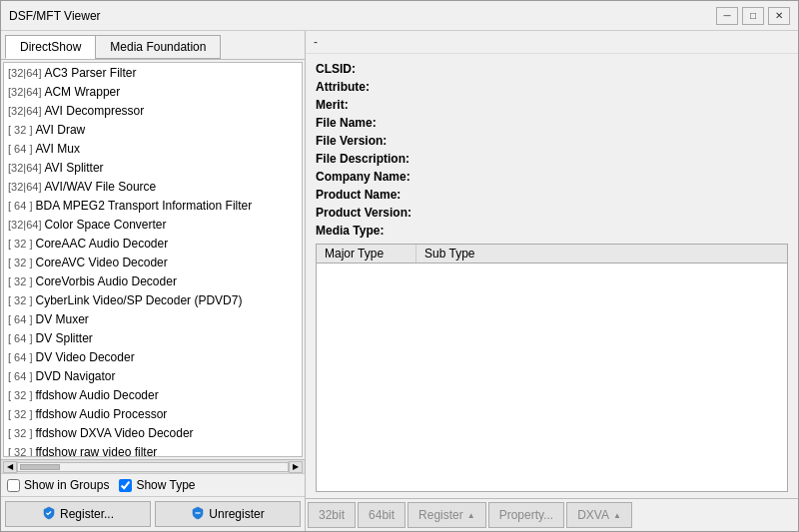 The height and width of the screenshot is (532, 799). What do you see at coordinates (599, 515) in the screenshot?
I see `dxva-bottom-button: DXVA▲` at bounding box center [599, 515].